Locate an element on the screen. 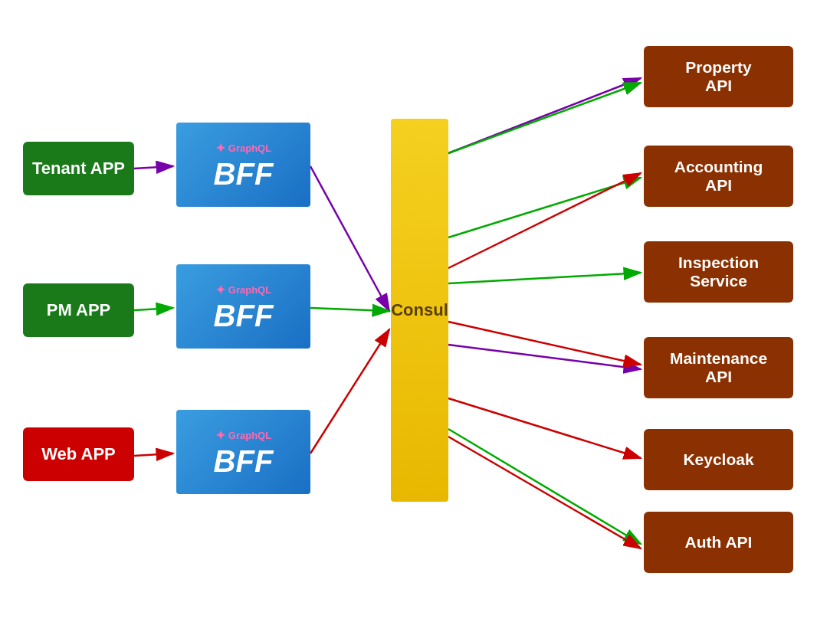  graphql-text-3: GraphQL is located at coordinates (250, 435).